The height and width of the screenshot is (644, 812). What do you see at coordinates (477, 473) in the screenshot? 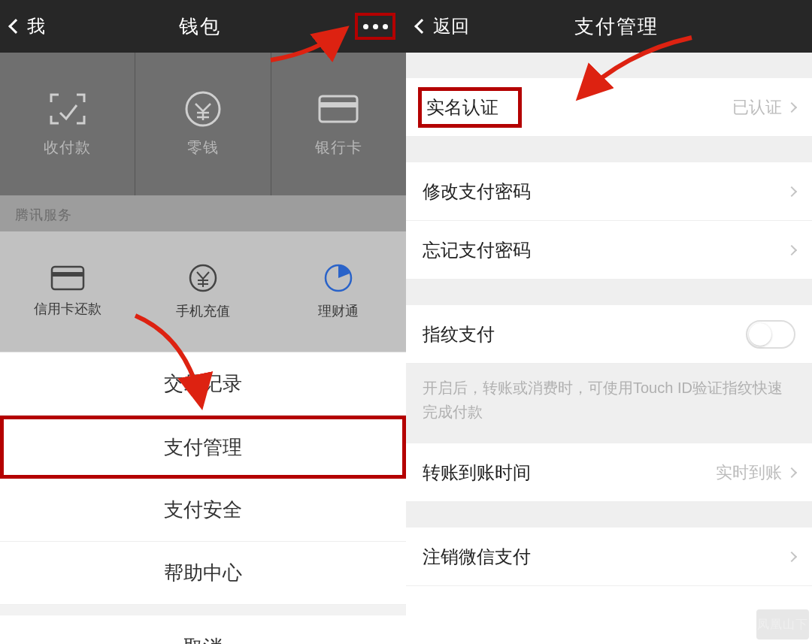
I see `cell-label: 转账到账时间` at bounding box center [477, 473].